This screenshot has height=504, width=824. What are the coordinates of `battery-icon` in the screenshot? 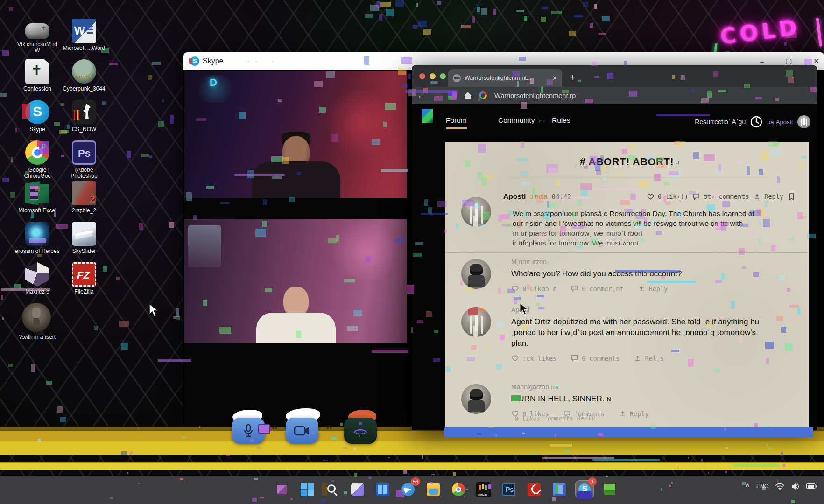 It's located at (811, 486).